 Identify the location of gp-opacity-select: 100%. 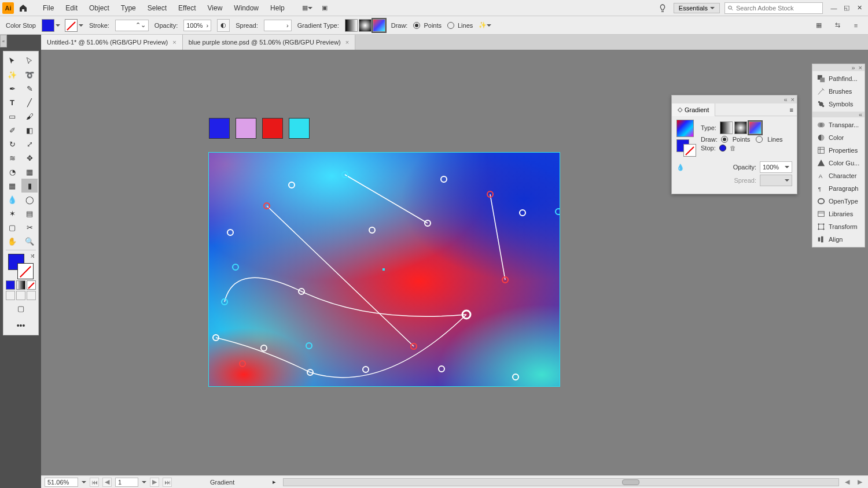
(776, 167).